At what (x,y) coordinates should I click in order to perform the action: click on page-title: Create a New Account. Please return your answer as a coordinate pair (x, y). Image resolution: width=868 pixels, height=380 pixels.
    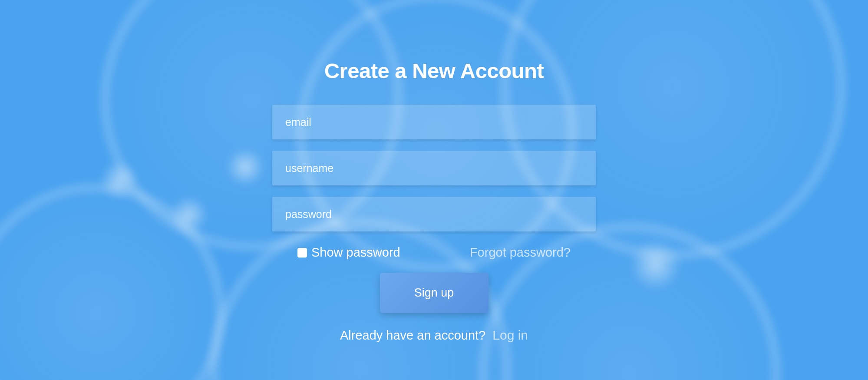
    Looking at the image, I should click on (434, 71).